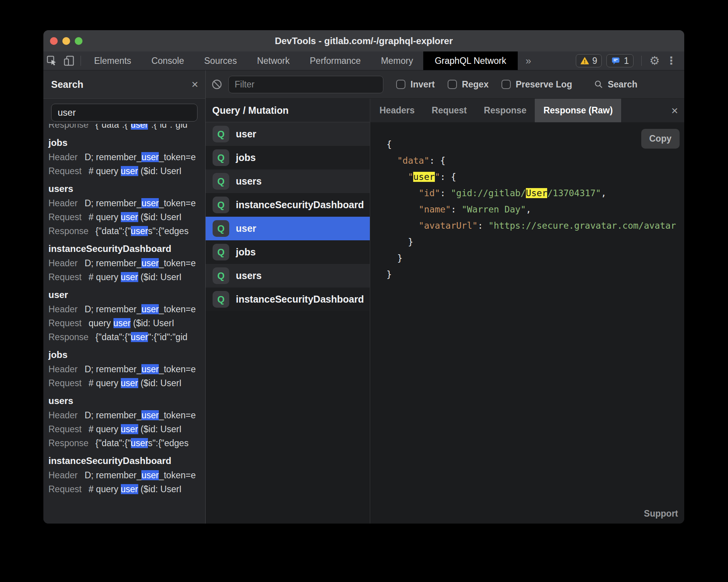 The image size is (728, 582). What do you see at coordinates (401, 84) in the screenshot?
I see `invert-checkbox` at bounding box center [401, 84].